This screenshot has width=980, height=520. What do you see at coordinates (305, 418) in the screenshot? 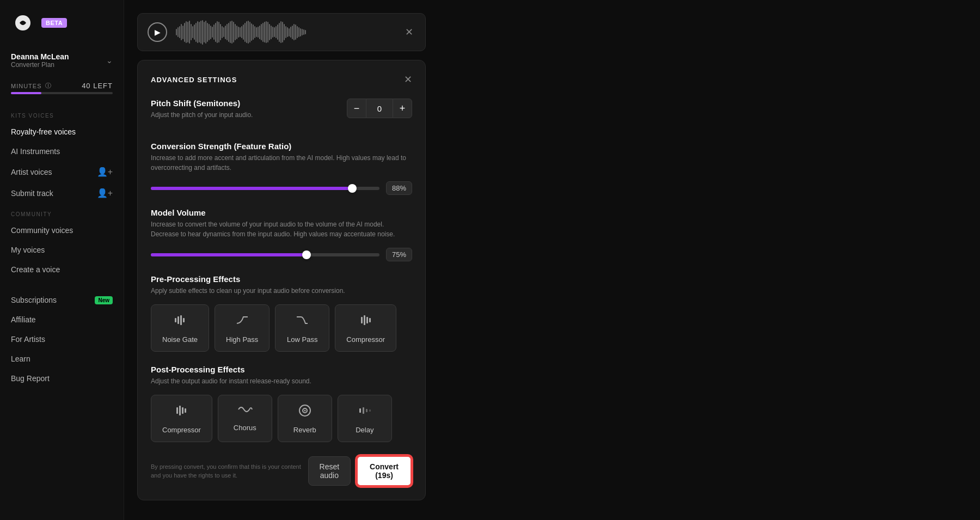
I see `reverb-button: Reverb` at bounding box center [305, 418].